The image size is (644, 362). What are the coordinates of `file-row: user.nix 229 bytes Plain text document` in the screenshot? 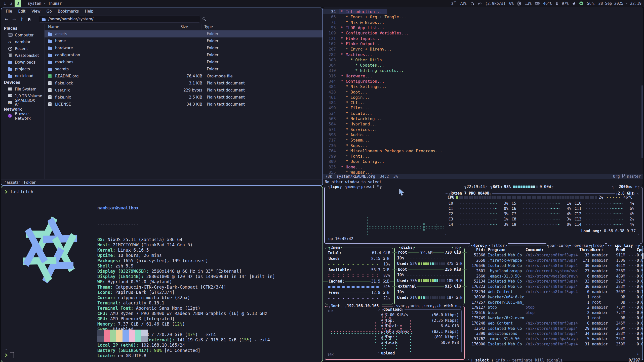 It's located at (184, 90).